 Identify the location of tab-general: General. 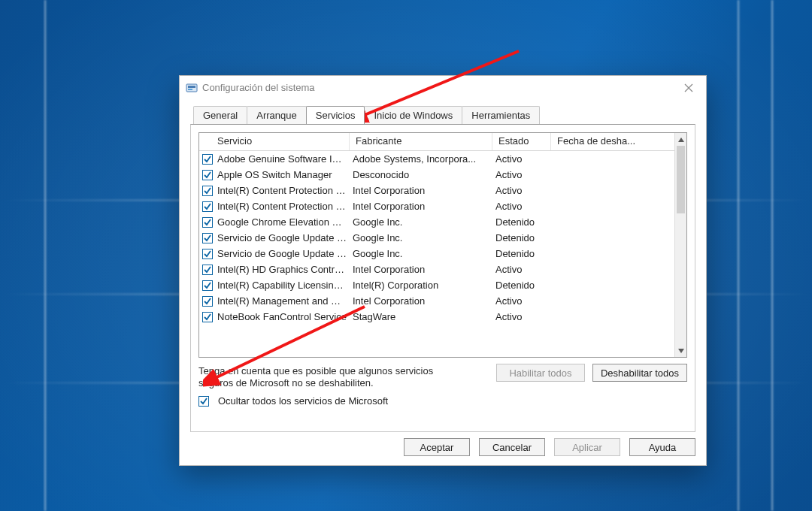
(220, 115).